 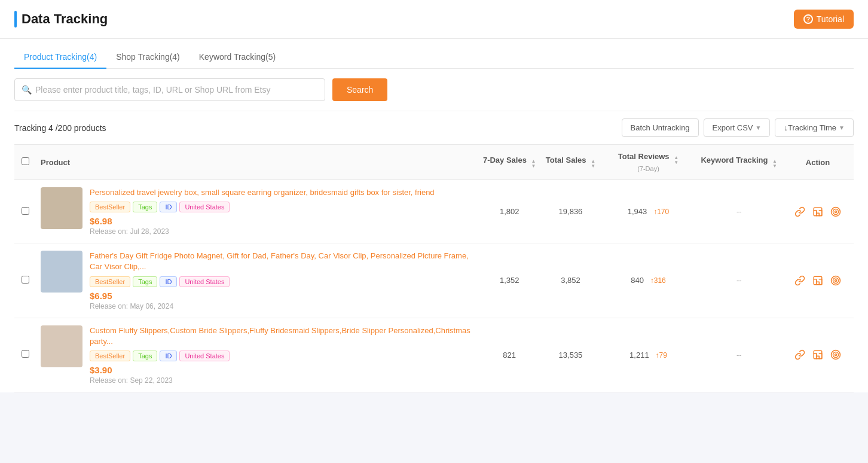 I want to click on sort-reviews-icon: ▲▼, so click(x=676, y=160).